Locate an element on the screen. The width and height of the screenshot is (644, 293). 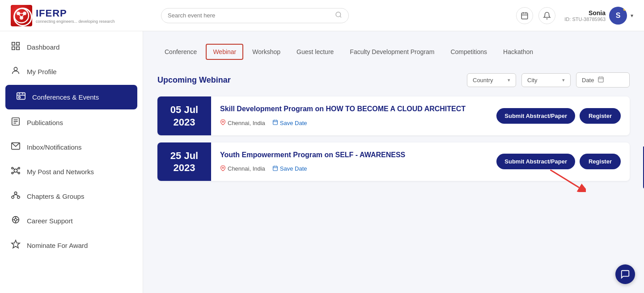
nominate-icon is located at coordinates (16, 246).